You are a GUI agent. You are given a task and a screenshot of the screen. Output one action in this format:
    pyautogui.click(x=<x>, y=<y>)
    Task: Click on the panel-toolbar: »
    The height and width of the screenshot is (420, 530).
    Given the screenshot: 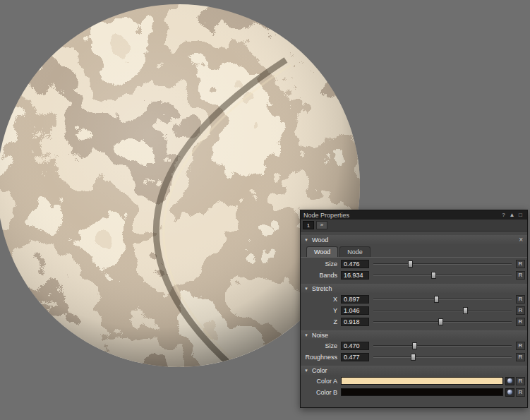 What is the action you would take?
    pyautogui.click(x=414, y=226)
    